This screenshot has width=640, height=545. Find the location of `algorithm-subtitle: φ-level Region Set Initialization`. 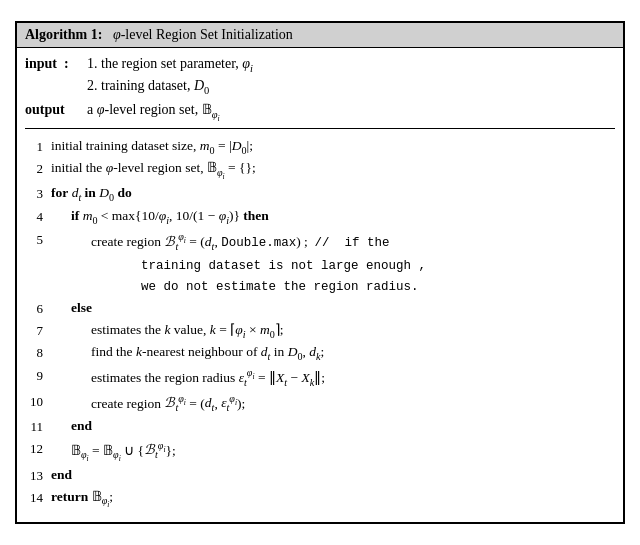

algorithm-subtitle: φ-level Region Set Initialization is located at coordinates (203, 34).